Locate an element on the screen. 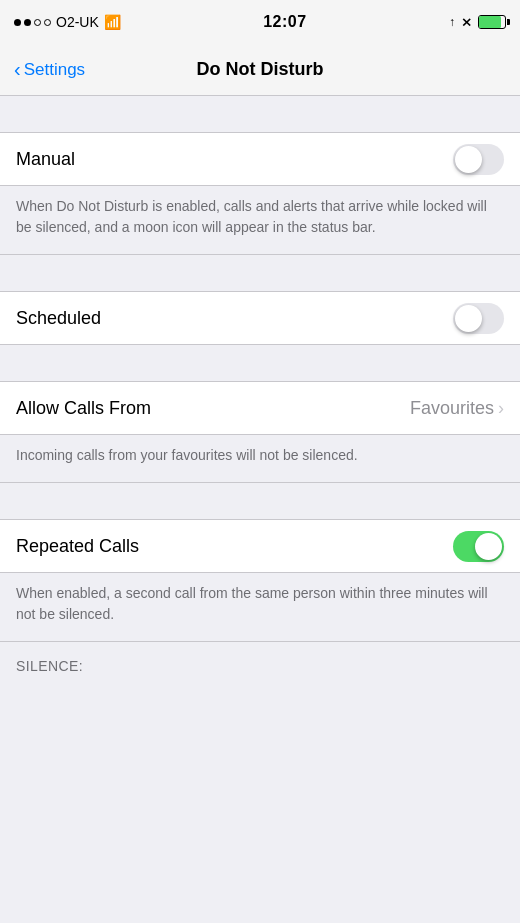  nav-bar: ‹ Settings Do Not Disturb is located at coordinates (260, 70).